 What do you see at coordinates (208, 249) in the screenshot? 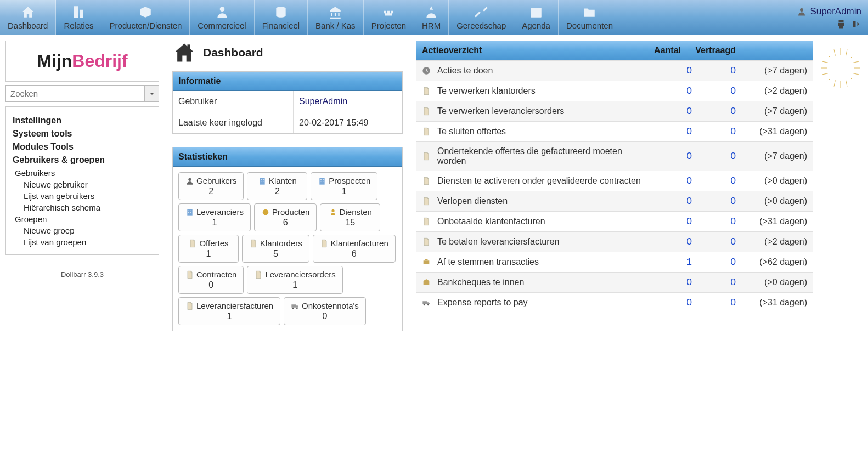
I see `stat-offertes: Offertes1` at bounding box center [208, 249].